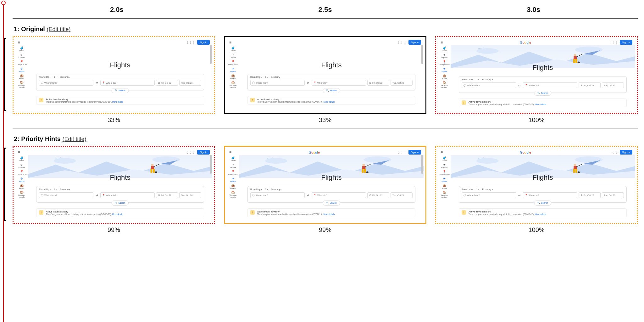  Describe the element at coordinates (325, 230) in the screenshot. I see `visual-complete-percent: 99%` at that location.